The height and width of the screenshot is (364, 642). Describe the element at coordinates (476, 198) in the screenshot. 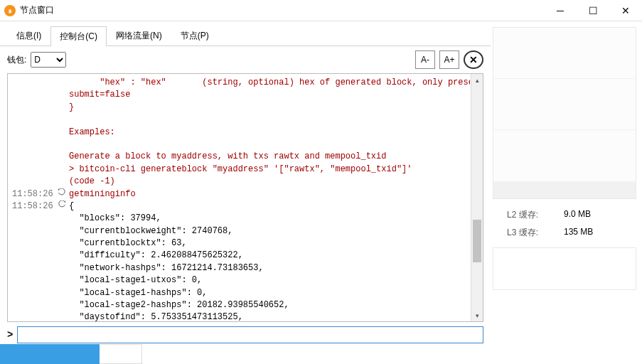

I see `vertical-scrollbar: ▴ ▾` at that location.